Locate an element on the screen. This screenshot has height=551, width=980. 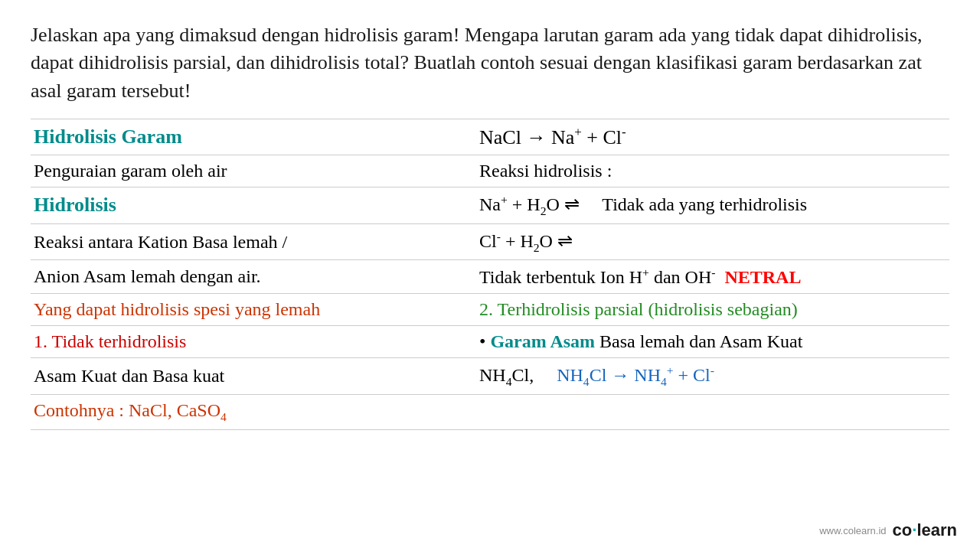
table-row: 1. Tidak terhidrolisis • Garam Asam Basa… is located at coordinates (490, 342).